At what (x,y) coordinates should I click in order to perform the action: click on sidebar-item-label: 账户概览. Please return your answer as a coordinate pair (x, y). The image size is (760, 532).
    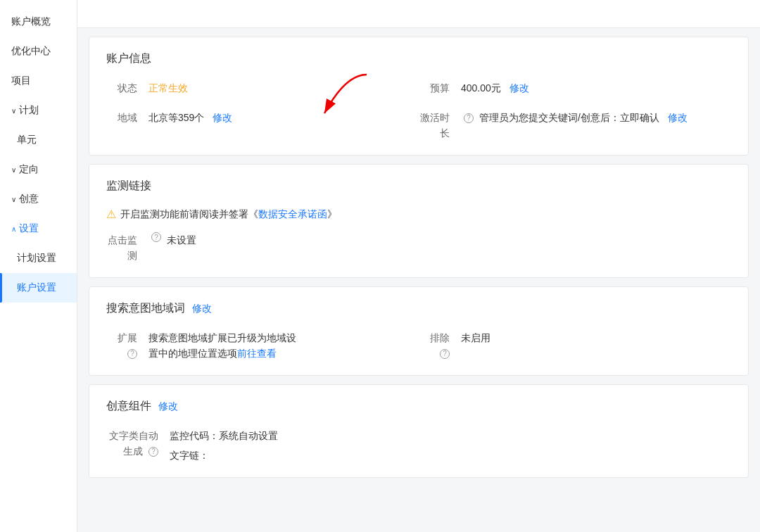
    Looking at the image, I should click on (31, 22).